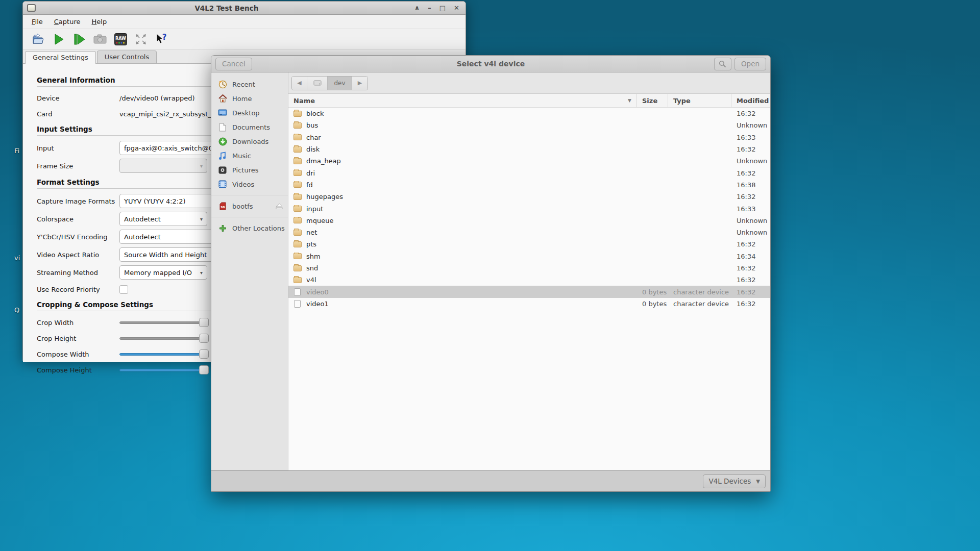 The width and height of the screenshot is (980, 551). I want to click on search-button, so click(723, 64).